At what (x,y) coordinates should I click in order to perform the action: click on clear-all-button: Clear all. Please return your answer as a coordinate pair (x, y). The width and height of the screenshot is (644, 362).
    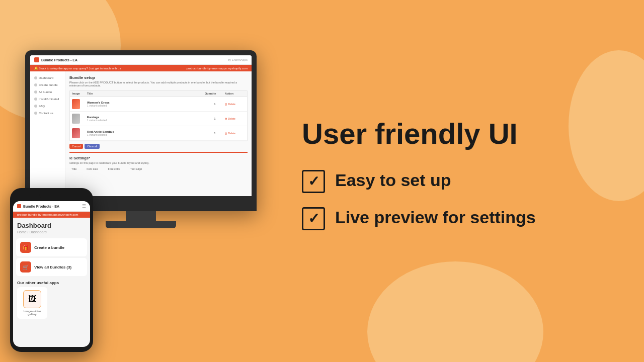
    Looking at the image, I should click on (92, 146).